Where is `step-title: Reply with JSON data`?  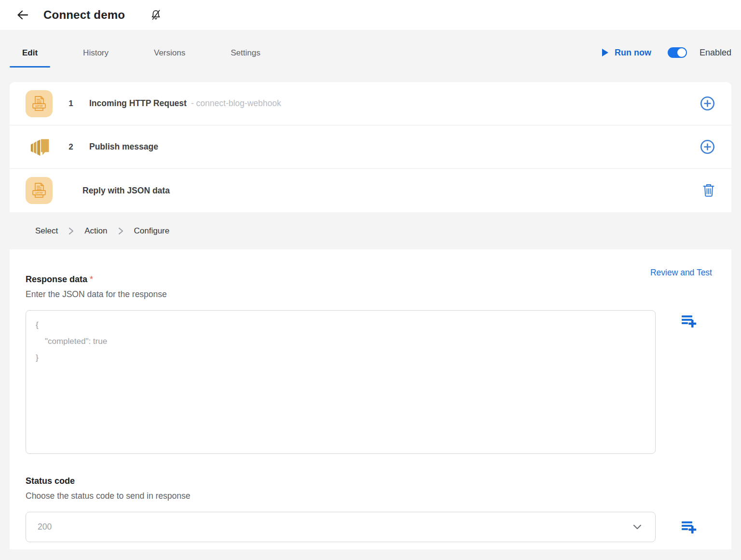 step-title: Reply with JSON data is located at coordinates (126, 191).